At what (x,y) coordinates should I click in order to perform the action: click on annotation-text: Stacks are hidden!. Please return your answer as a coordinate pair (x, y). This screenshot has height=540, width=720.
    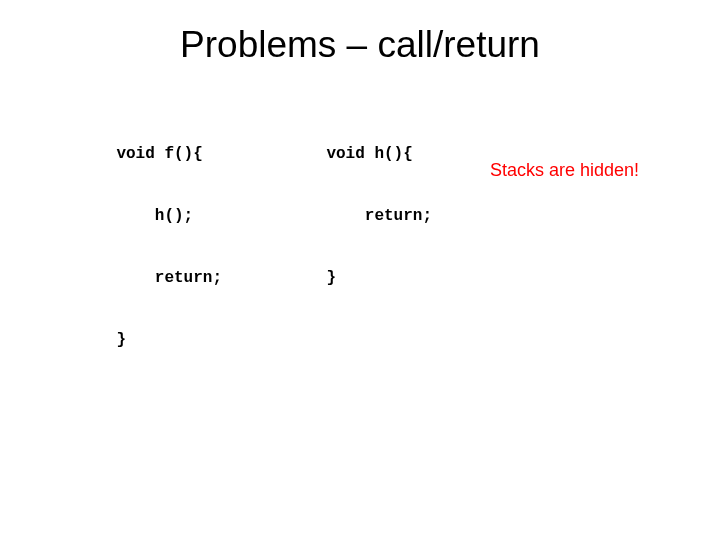
    Looking at the image, I should click on (564, 170).